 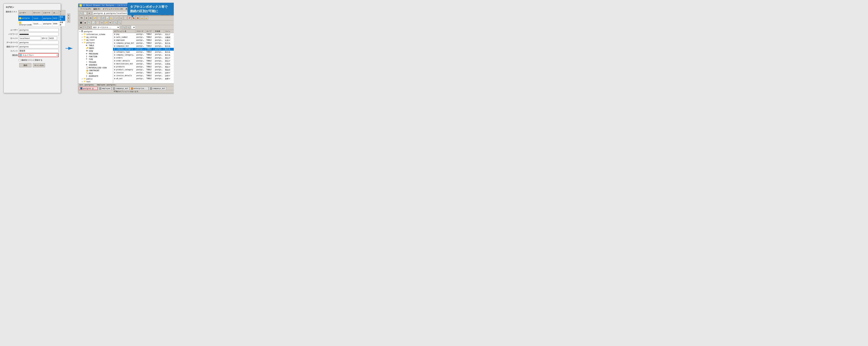 I want to click on tree-item: ⚙PROCEDURE, so click(x=96, y=54).